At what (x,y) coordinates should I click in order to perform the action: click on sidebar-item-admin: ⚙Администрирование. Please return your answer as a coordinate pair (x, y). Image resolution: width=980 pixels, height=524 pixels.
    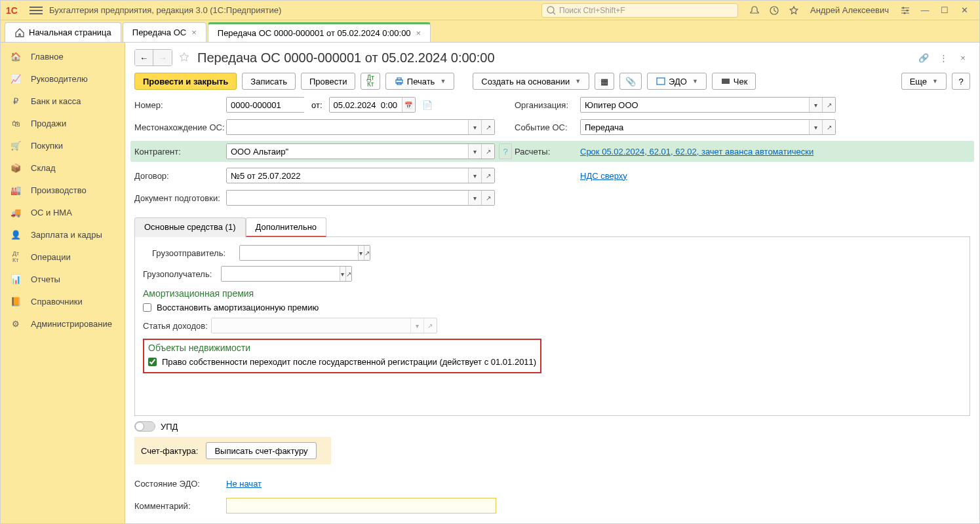
    Looking at the image, I should click on (63, 324).